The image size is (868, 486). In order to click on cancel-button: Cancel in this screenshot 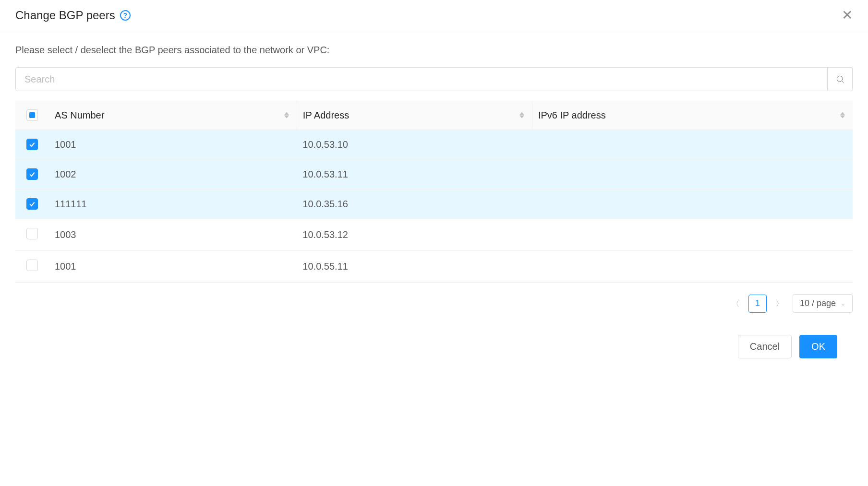, I will do `click(765, 346)`.